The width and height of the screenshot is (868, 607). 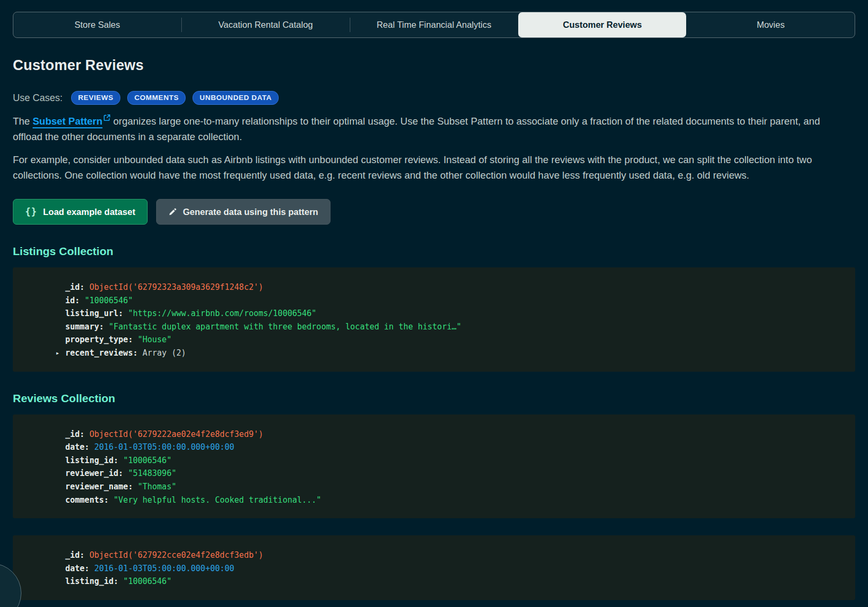 I want to click on intro-text-before: The, so click(x=22, y=121).